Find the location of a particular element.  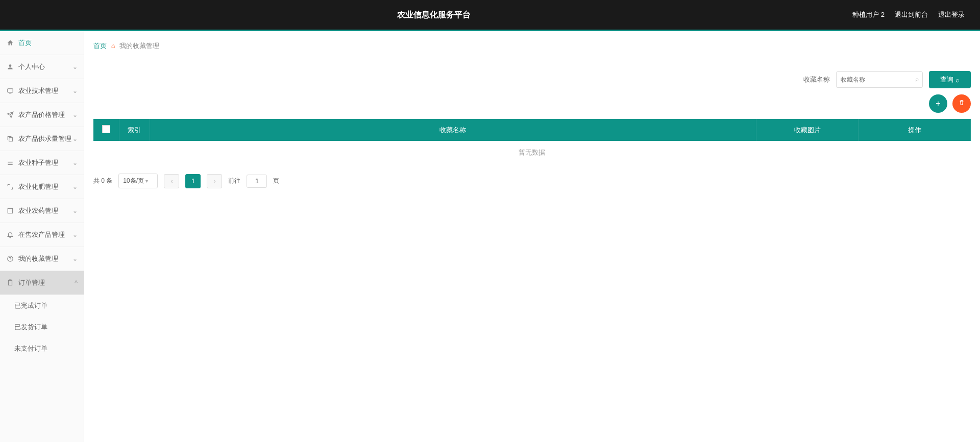

sidebar-item-favorites: 我的收藏管理 is located at coordinates (42, 259).